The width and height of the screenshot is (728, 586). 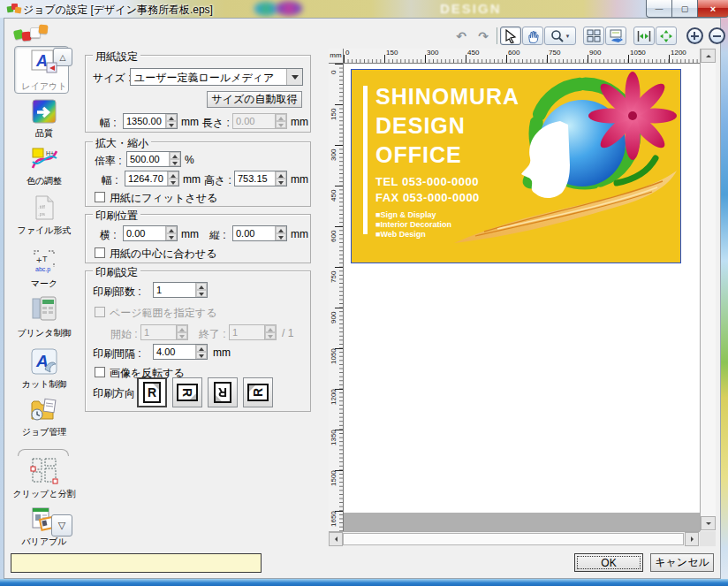 I want to click on scrollbar-corner, so click(x=708, y=539).